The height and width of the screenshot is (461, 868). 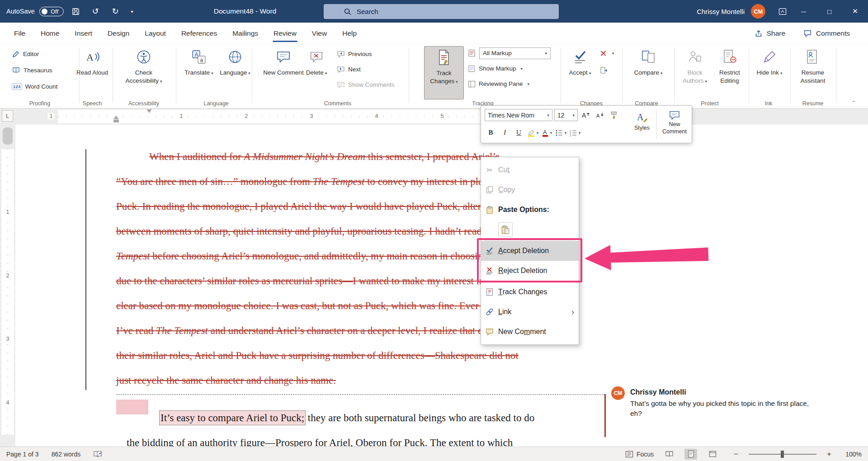 I want to click on zoom-in-button: +, so click(x=829, y=454).